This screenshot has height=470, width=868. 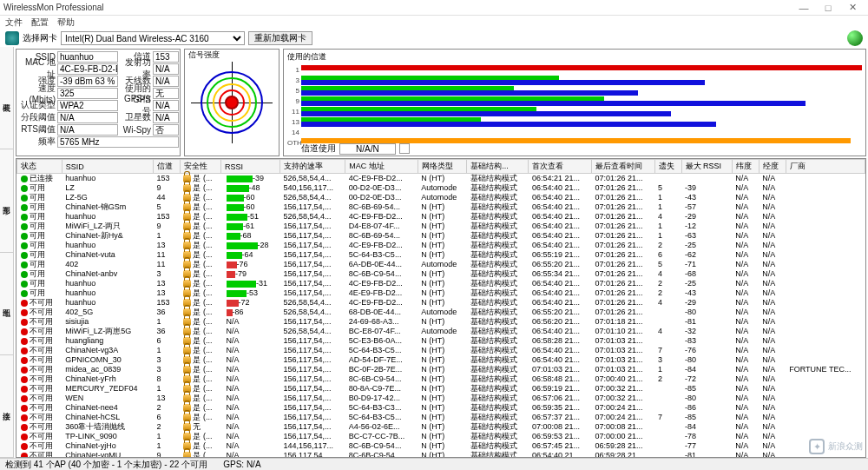 I want to click on maximize-button: □, so click(x=828, y=8).